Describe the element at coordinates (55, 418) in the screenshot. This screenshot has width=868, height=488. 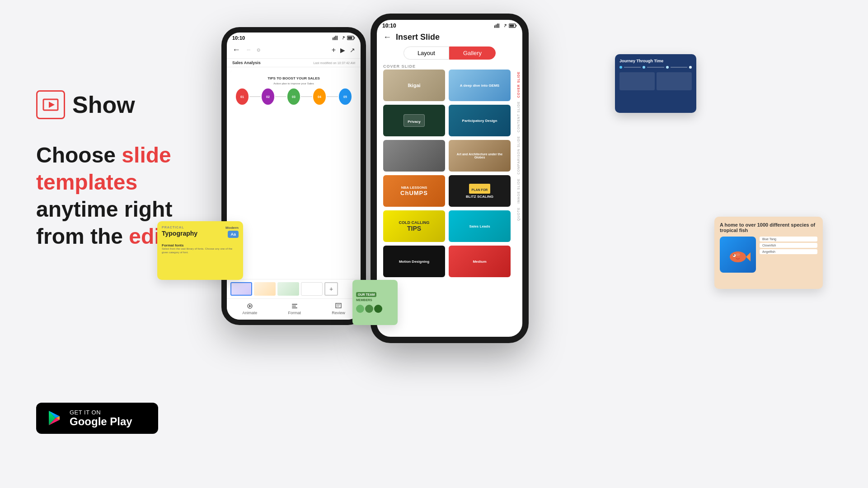
I see `google-play-icon` at that location.